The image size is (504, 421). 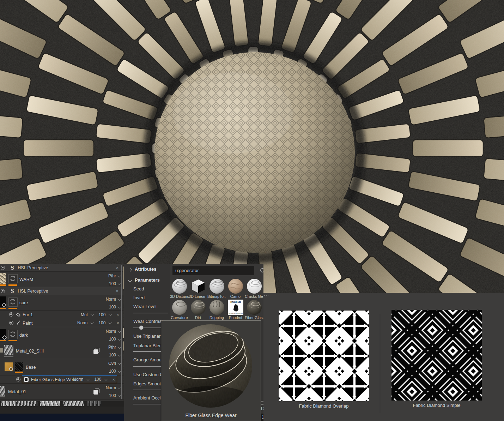 I want to click on effect-label: Paint, so click(x=28, y=323).